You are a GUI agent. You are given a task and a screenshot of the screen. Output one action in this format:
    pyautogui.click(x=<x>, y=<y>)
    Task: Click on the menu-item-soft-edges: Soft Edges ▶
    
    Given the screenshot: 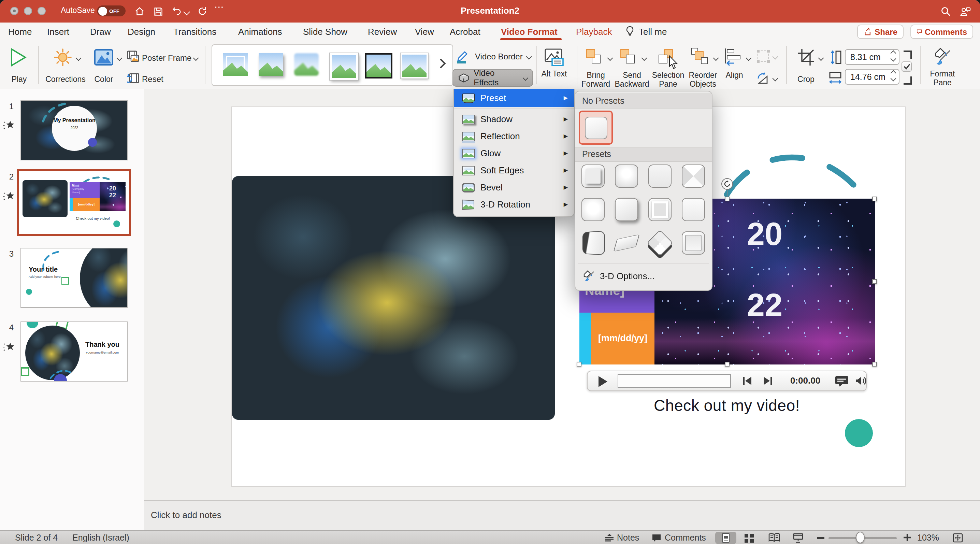 What is the action you would take?
    pyautogui.click(x=514, y=170)
    